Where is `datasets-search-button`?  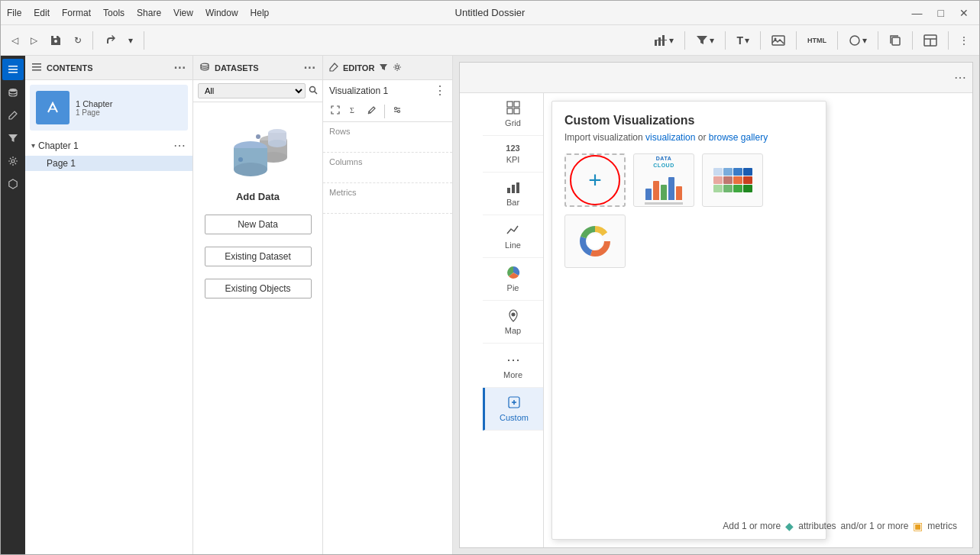 datasets-search-button is located at coordinates (313, 91).